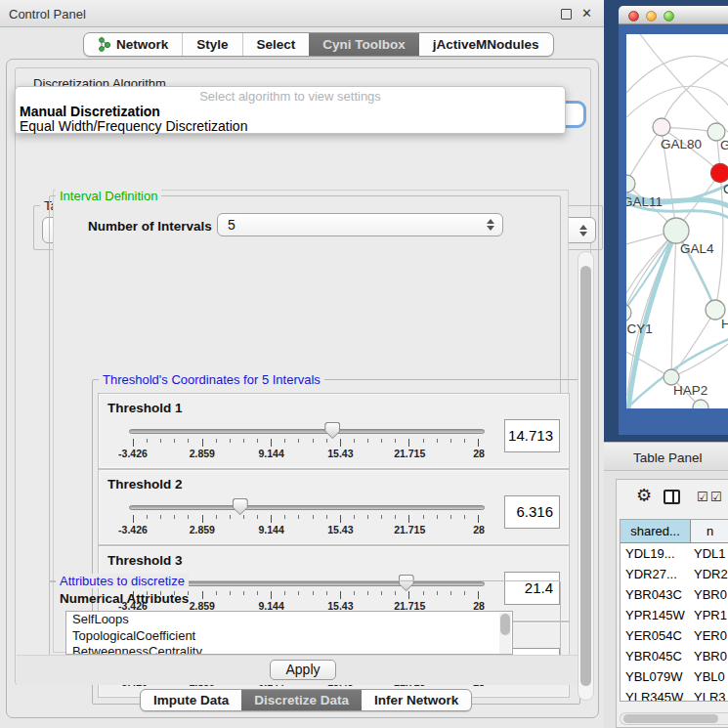  Describe the element at coordinates (668, 16) in the screenshot. I see `zoom-traffic-icon` at that location.